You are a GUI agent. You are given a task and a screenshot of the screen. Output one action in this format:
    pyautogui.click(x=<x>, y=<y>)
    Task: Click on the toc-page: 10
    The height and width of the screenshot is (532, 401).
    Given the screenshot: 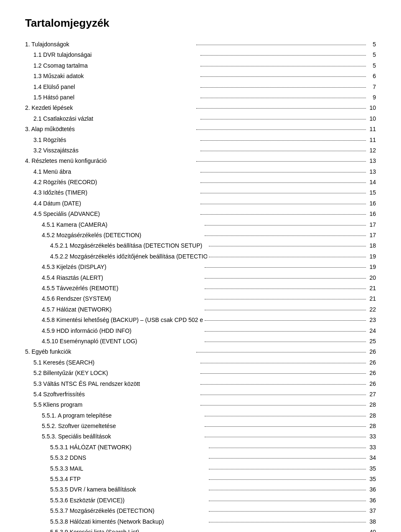 What is the action you would take?
    pyautogui.click(x=372, y=108)
    